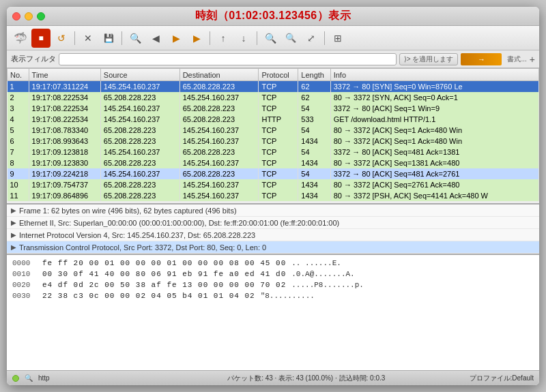 The width and height of the screenshot is (546, 392). I want to click on hex-addr: 0030, so click(25, 296).